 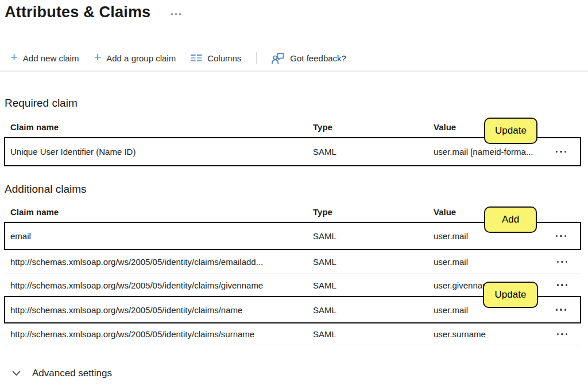 I want to click on required-claim-heading: Required claim, so click(x=41, y=103).